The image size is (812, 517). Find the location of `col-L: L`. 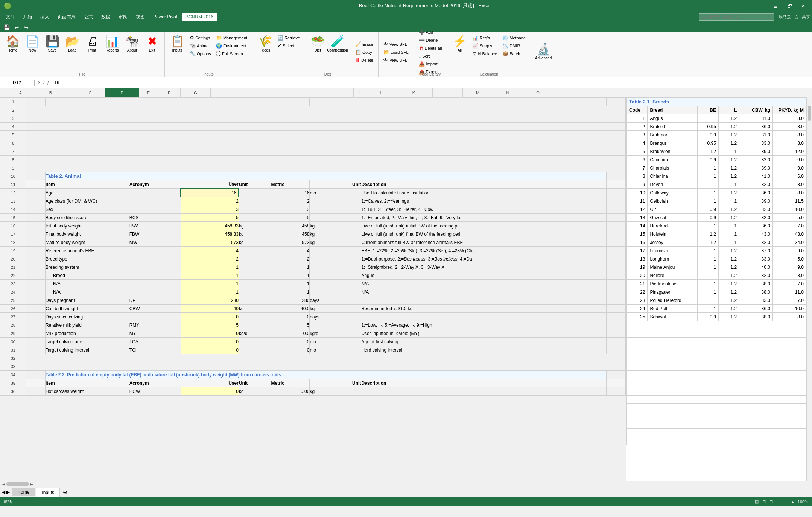

col-L: L is located at coordinates (448, 92).